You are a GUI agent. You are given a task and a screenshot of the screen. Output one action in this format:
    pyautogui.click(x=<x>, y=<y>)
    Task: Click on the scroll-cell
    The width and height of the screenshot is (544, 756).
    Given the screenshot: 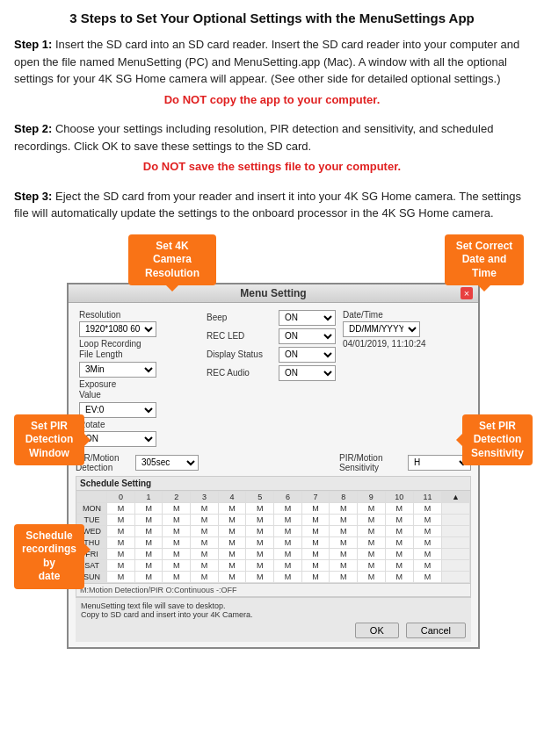 What is the action you would take?
    pyautogui.click(x=455, y=553)
    